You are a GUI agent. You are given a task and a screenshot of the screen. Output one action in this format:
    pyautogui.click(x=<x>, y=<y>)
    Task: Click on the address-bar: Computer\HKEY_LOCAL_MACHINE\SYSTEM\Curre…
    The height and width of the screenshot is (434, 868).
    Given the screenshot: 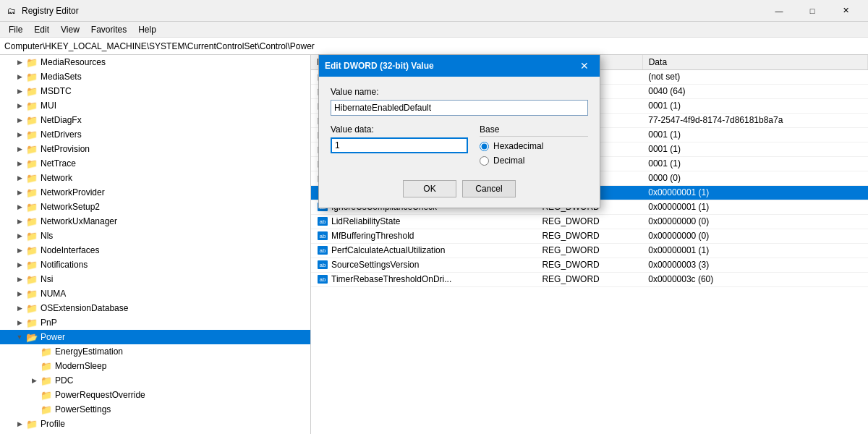 What is the action you would take?
    pyautogui.click(x=434, y=46)
    